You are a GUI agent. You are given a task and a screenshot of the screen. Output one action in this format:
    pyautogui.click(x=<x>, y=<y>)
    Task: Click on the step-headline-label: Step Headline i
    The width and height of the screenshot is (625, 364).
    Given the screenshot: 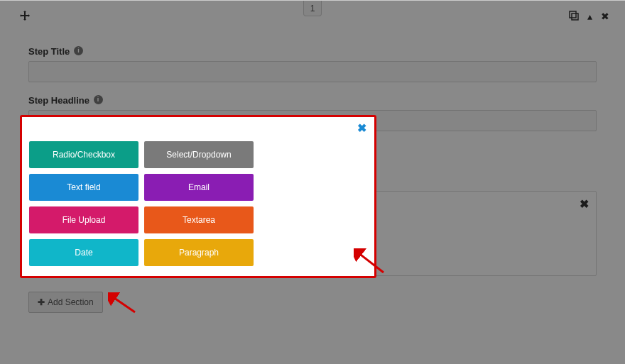 What is the action you would take?
    pyautogui.click(x=312, y=101)
    